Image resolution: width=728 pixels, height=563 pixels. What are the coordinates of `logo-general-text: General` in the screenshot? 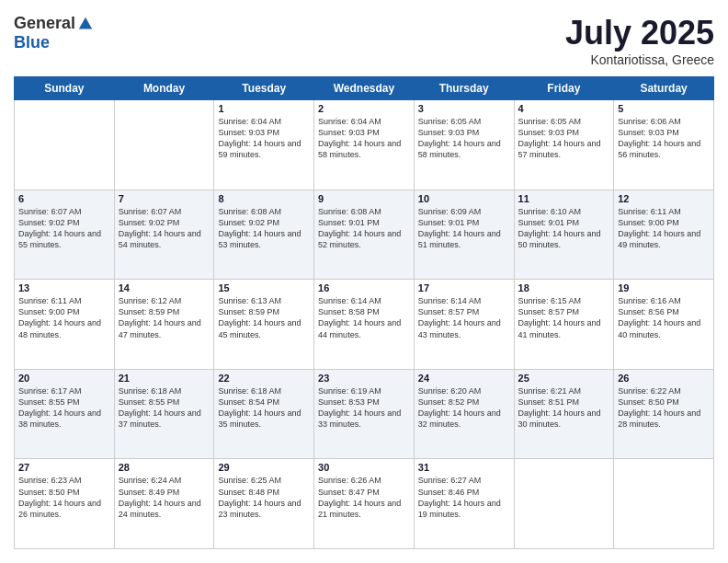 It's located at (44, 24).